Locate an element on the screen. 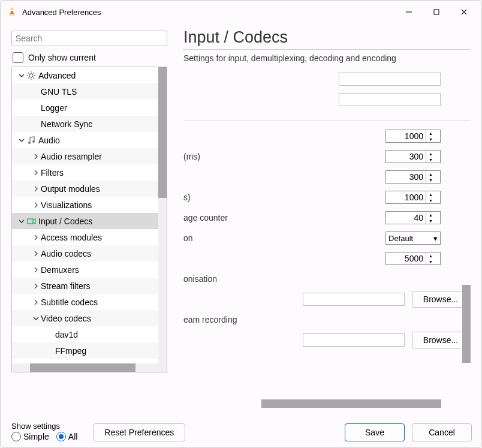  tree-item: Visualizations is located at coordinates (86, 205).